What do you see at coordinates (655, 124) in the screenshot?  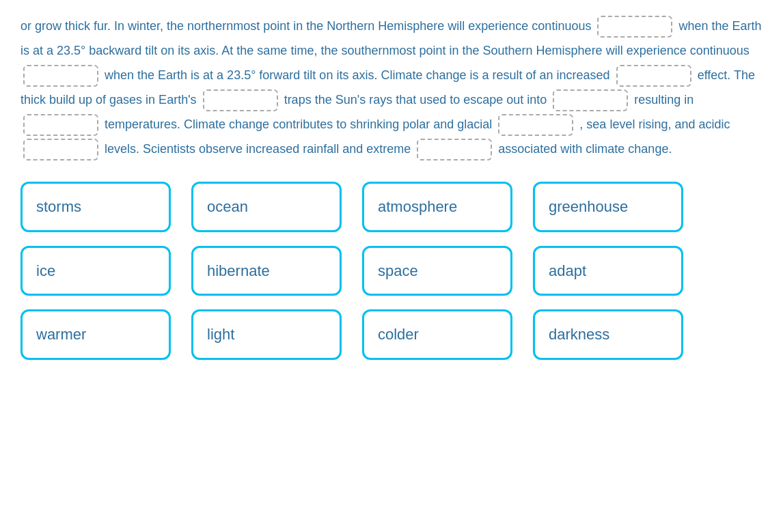 I see `passage-text-8: , sea level rising, and acidic` at bounding box center [655, 124].